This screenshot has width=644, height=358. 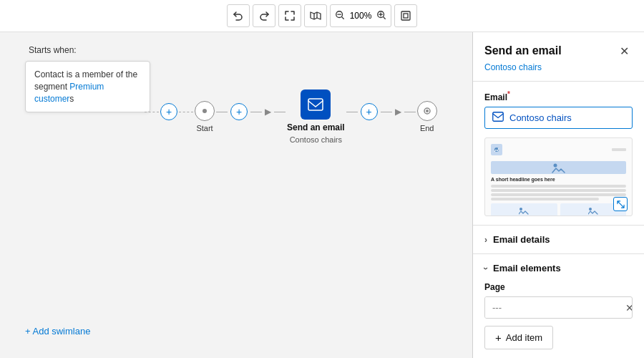 What do you see at coordinates (558, 306) in the screenshot?
I see `email-elements-section: › Email elements Page ✕ + Add item` at bounding box center [558, 306].